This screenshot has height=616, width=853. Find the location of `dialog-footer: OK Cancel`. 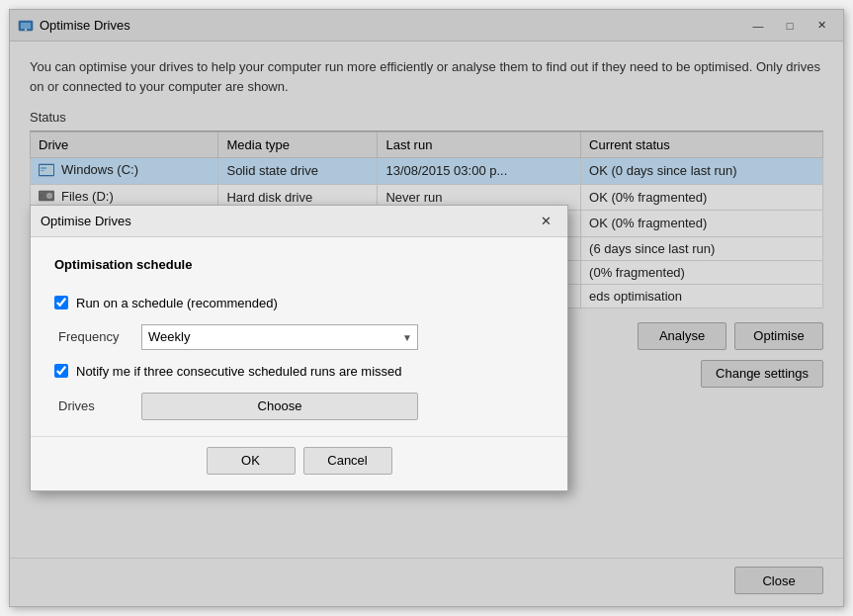

dialog-footer: OK Cancel is located at coordinates (299, 463).